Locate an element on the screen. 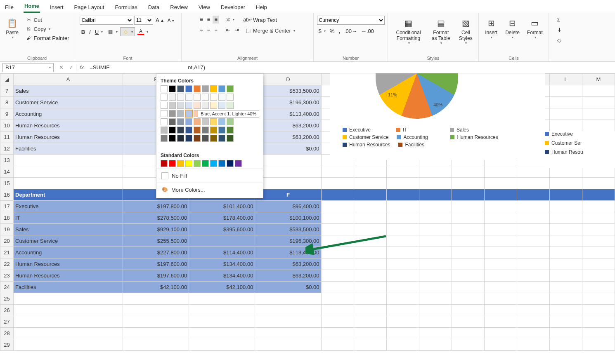 The image size is (615, 364). row-header: 19 is located at coordinates (7, 230).